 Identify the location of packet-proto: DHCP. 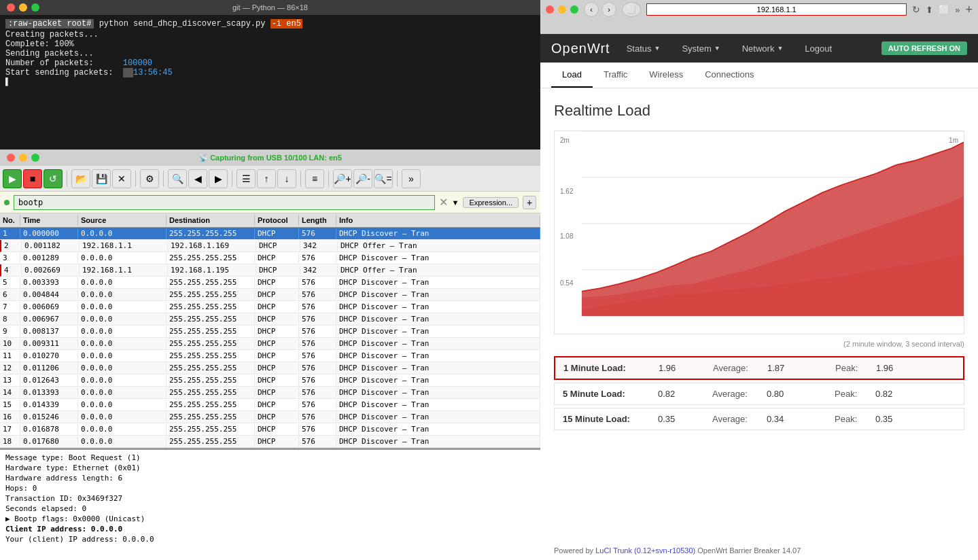
(277, 356).